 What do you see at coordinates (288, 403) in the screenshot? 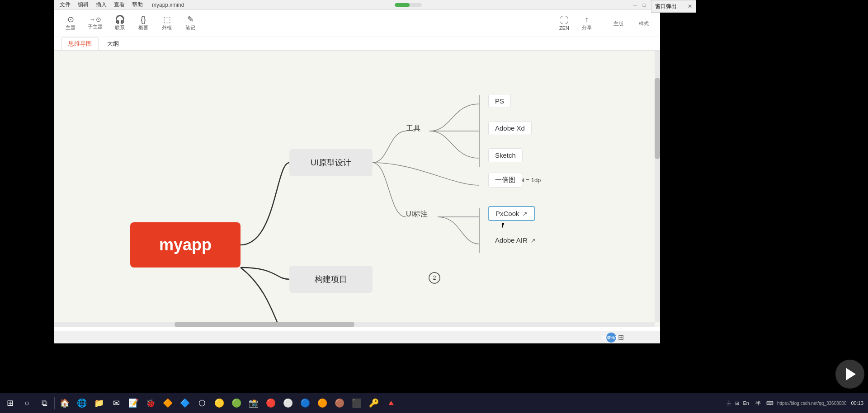
I see `taskbar-app-14: ⚪` at bounding box center [288, 403].